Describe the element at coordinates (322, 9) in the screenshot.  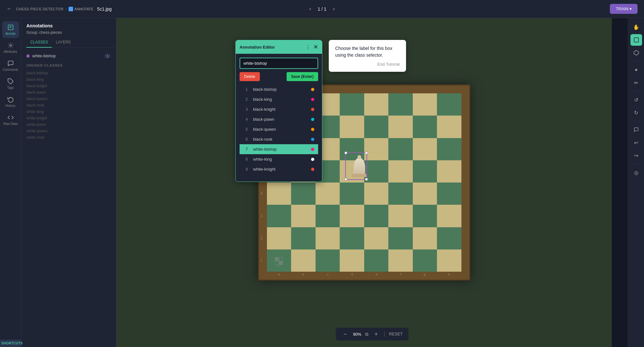
I see `topbar: ← CHESS PIECE DETECTOR › ANNOTATE 5c1.jp…` at that location.